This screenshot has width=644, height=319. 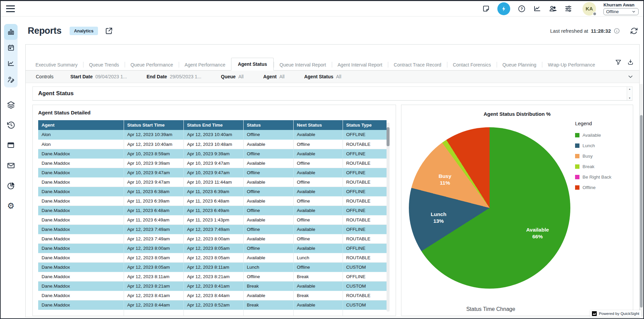 What do you see at coordinates (268, 276) in the screenshot?
I see `table-cell: Offline` at bounding box center [268, 276].